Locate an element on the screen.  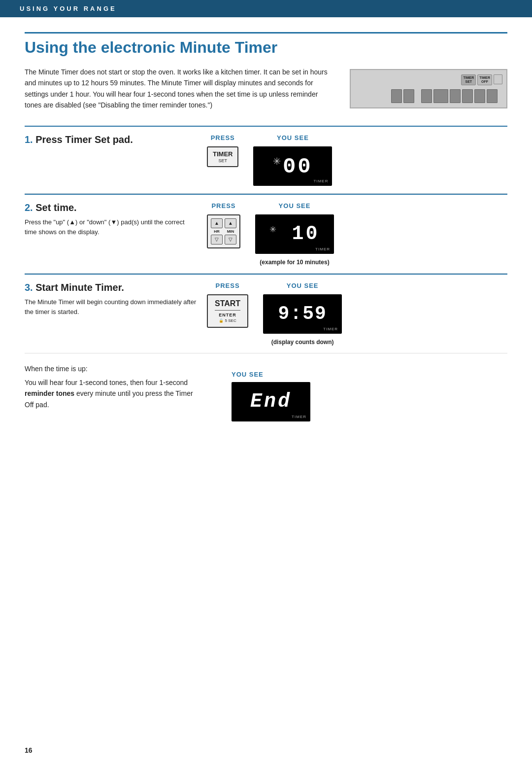
min-label: MIN is located at coordinates (231, 232).